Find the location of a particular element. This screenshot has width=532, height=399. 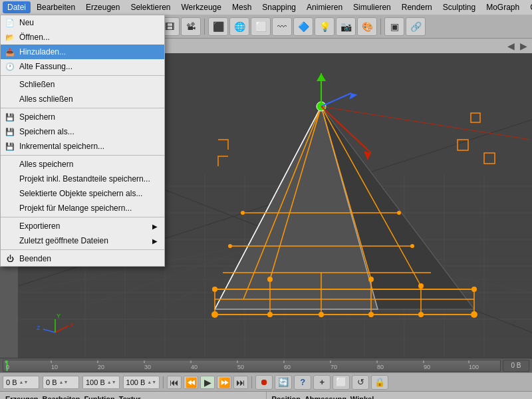

status-funktion: Funktion is located at coordinates (99, 398).